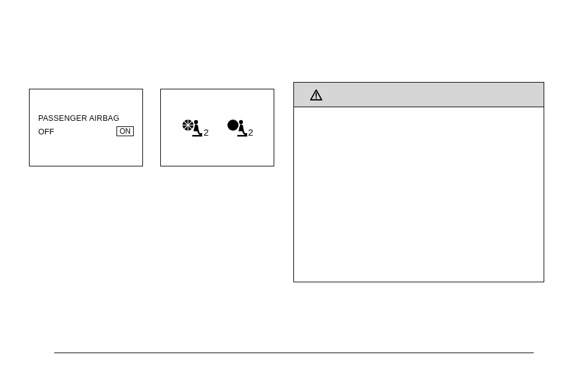 The image size is (588, 392). Describe the element at coordinates (294, 353) in the screenshot. I see `footer-divider` at that location.